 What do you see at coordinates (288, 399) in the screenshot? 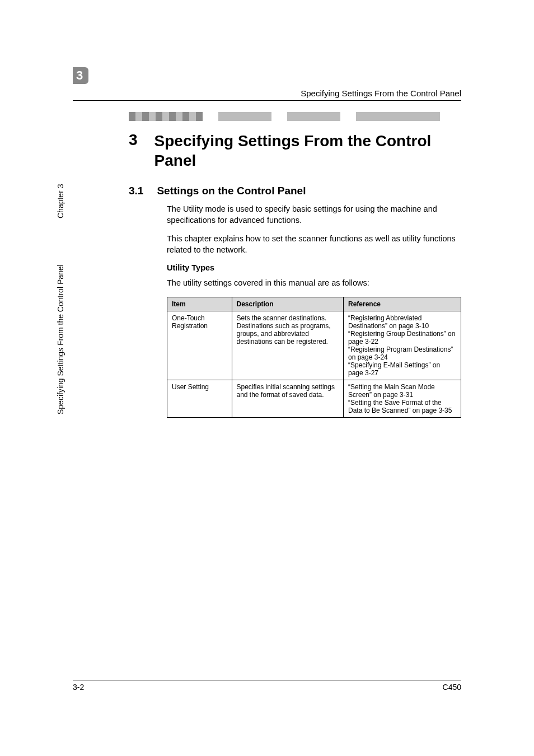
I see `cell-desc: Specifies initial scanning settings and …` at bounding box center [288, 399].